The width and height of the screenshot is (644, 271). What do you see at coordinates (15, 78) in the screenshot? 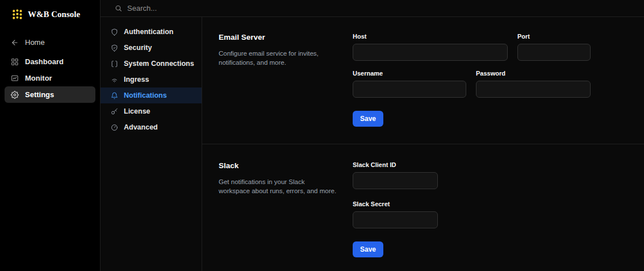
I see `monitor-icon` at bounding box center [15, 78].